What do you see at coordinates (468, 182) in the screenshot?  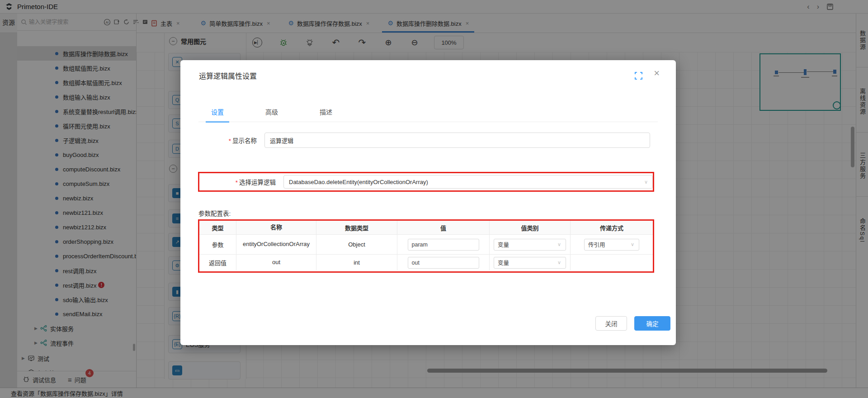 I see `logic-select: DatabaseDao.deleteEntity(entityOrCollect…` at bounding box center [468, 182].